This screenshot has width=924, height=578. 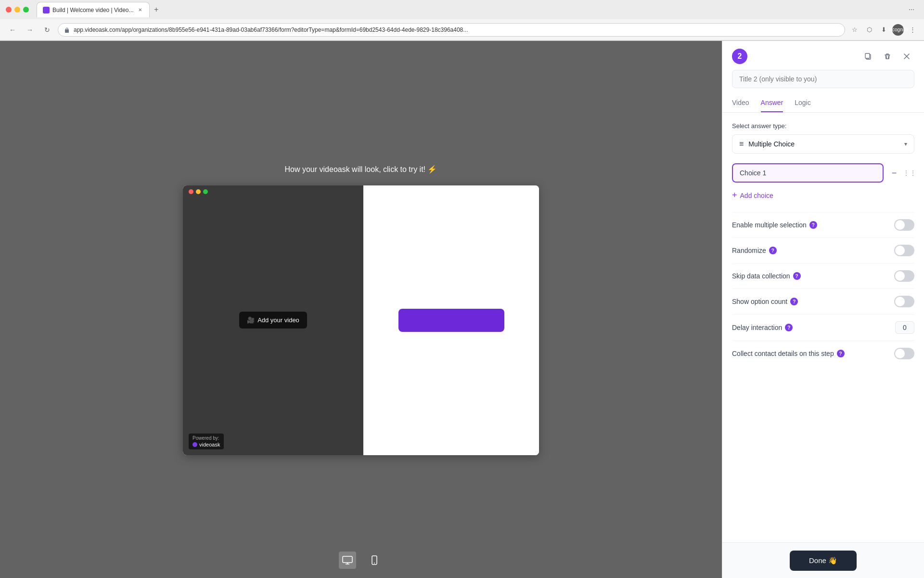 I want to click on titlebar: Build | Welcome video | Video... ✕ + ⋯, so click(x=462, y=10).